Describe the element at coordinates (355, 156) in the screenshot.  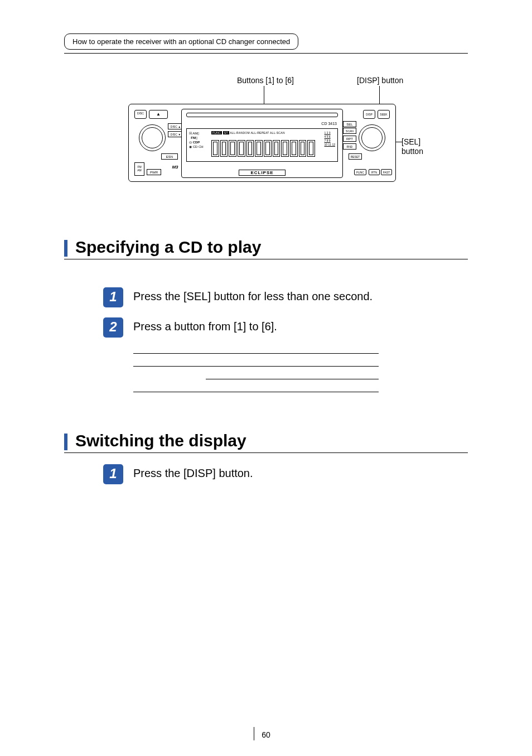
I see `reset-button: RESET` at that location.